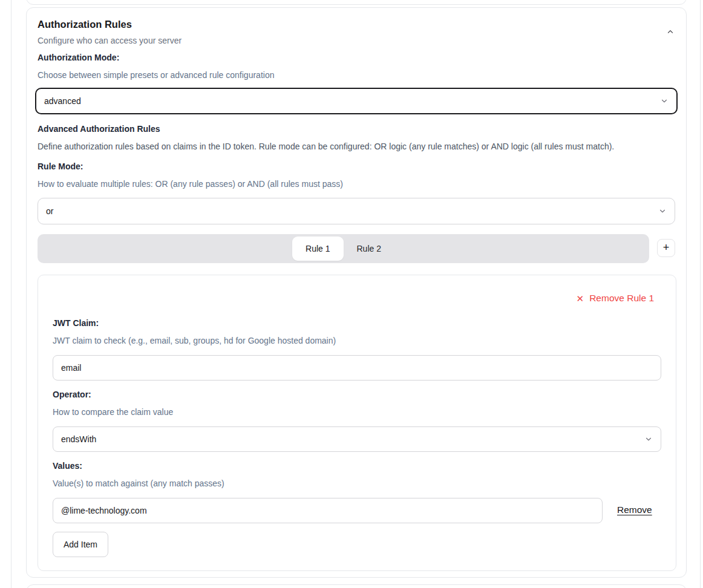 Image resolution: width=703 pixels, height=588 pixels. I want to click on tab-rule-1-label: Rule 1, so click(318, 249).